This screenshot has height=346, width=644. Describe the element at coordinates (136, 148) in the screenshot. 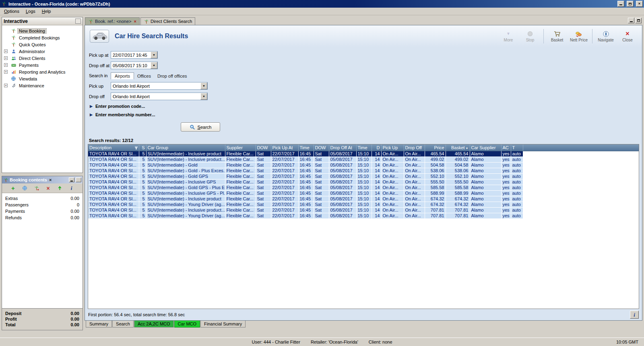

I see `filter-icon` at that location.